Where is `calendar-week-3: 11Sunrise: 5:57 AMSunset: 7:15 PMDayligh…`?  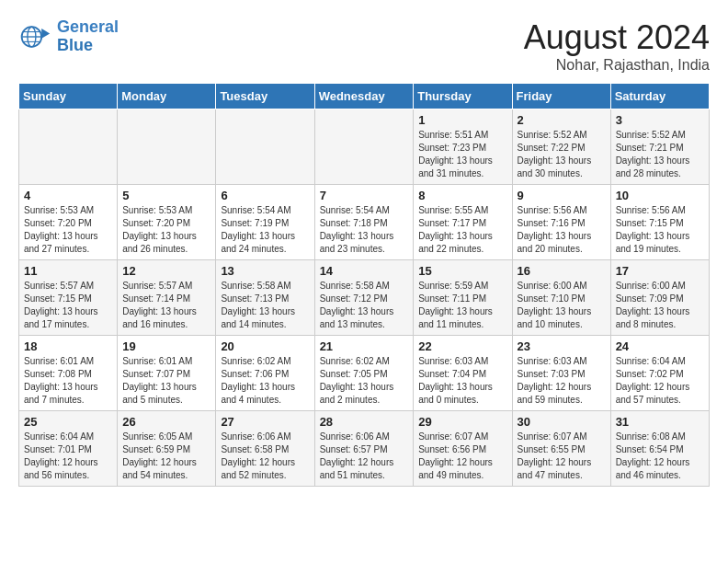
calendar-week-3: 11Sunrise: 5:57 AMSunset: 7:15 PMDayligh… is located at coordinates (364, 298).